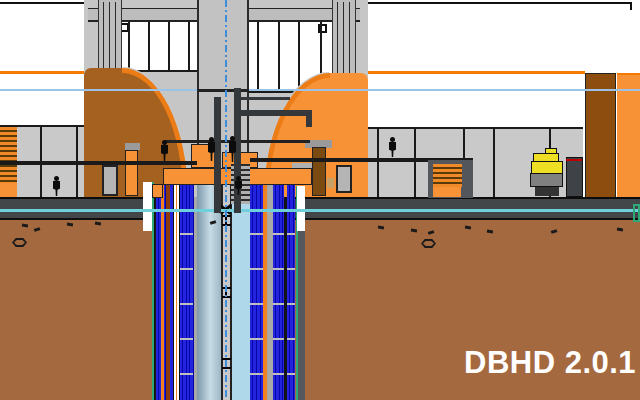 The width and height of the screenshot is (640, 400). Describe the element at coordinates (320, 198) in the screenshot. I see `ground-surface-line` at that location.